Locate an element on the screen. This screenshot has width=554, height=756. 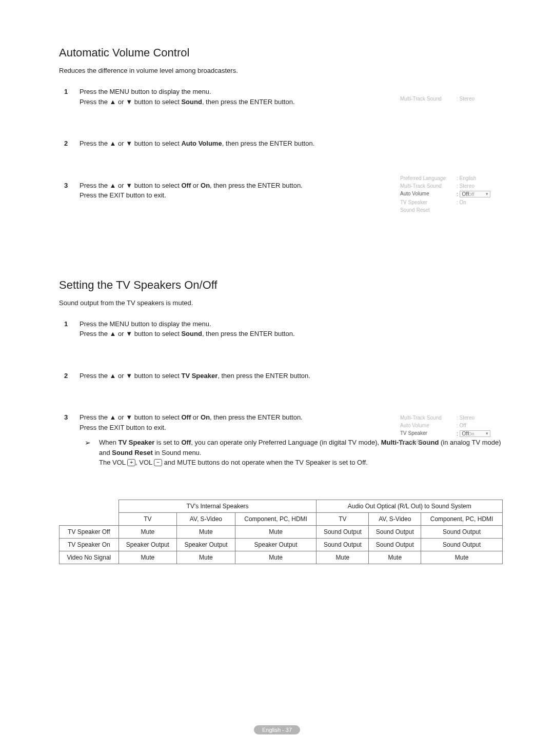
note-text: The VOL is located at coordinates (113, 463).